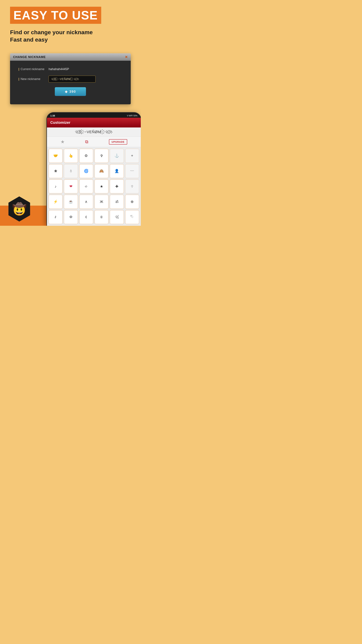 This screenshot has width=362, height=644. Describe the element at coordinates (94, 142) in the screenshot. I see `symbol-toolbar: ★ ⧉ UPGRADE` at that location.